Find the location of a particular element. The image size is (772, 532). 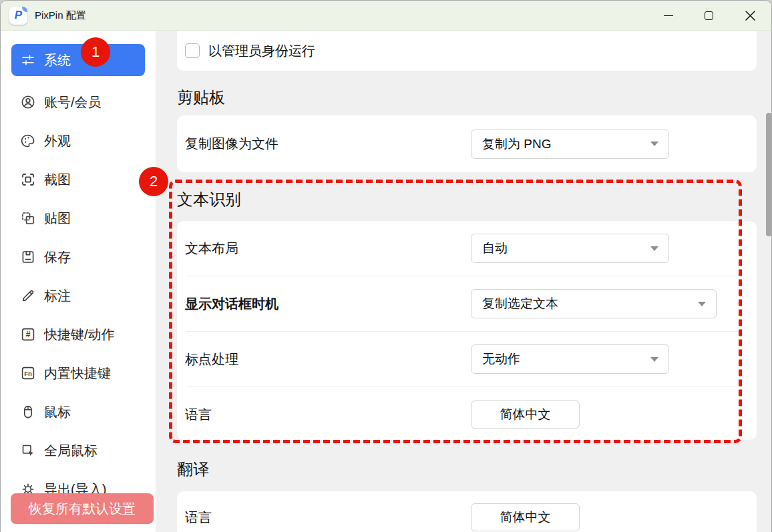

user-icon is located at coordinates (28, 102).